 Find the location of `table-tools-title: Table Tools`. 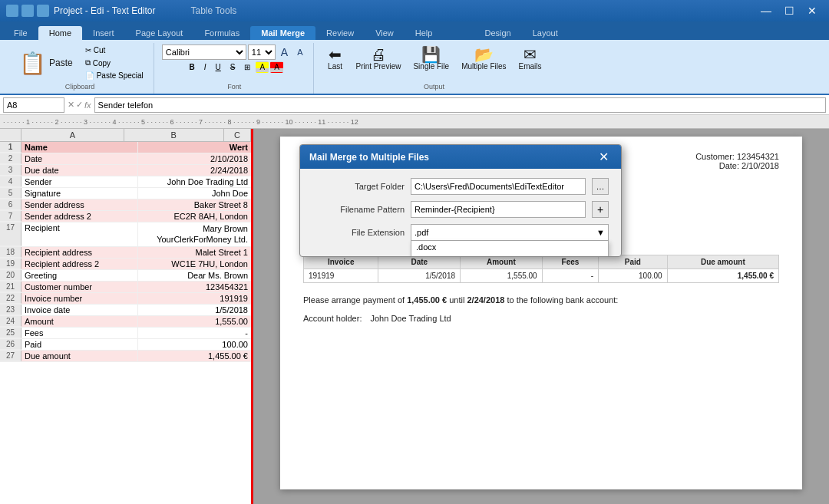

table-tools-title: Table Tools is located at coordinates (214, 11).